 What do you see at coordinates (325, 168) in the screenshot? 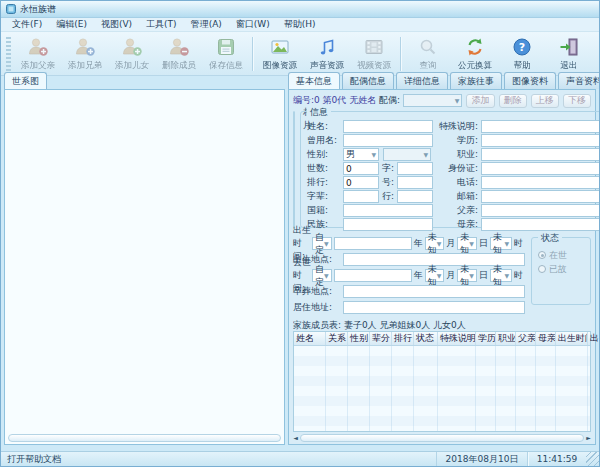
I see `generation-label: 世数:` at bounding box center [325, 168].